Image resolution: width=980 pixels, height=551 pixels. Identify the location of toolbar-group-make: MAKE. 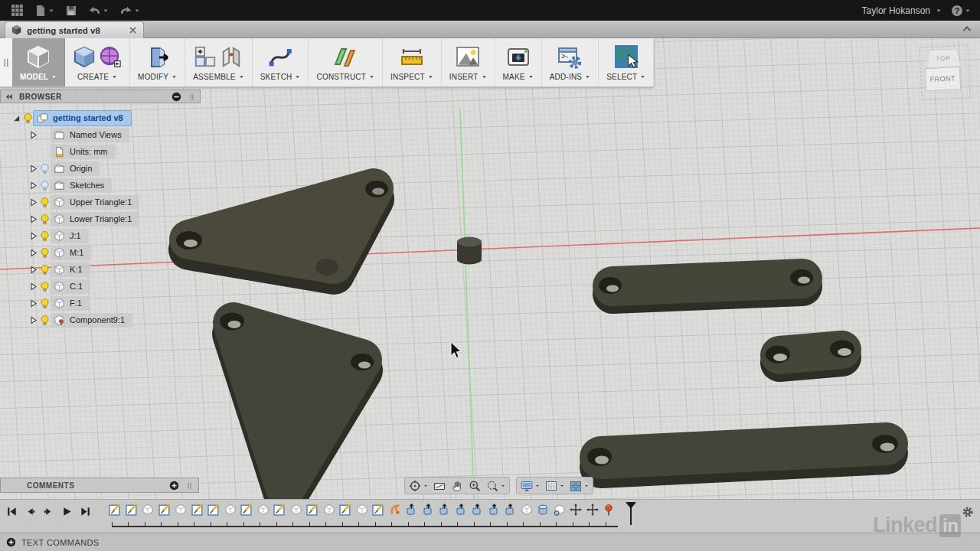
(519, 63).